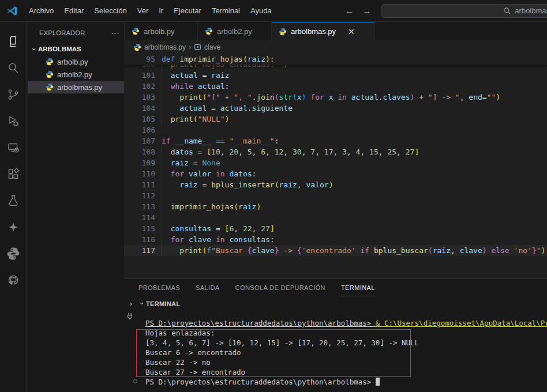  What do you see at coordinates (140, 59) in the screenshot?
I see `line-number: 95` at bounding box center [140, 59].